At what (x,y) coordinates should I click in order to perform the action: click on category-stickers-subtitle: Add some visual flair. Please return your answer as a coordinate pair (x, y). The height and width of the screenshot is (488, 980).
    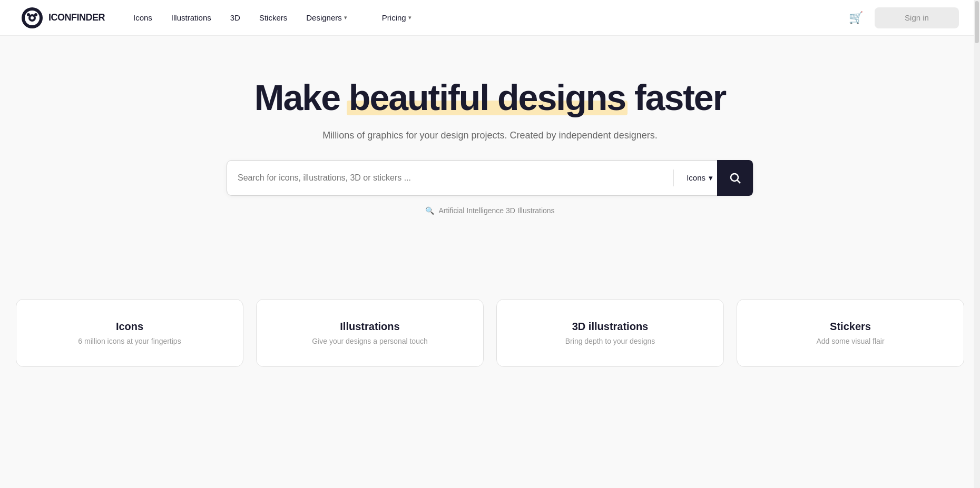
    Looking at the image, I should click on (850, 341).